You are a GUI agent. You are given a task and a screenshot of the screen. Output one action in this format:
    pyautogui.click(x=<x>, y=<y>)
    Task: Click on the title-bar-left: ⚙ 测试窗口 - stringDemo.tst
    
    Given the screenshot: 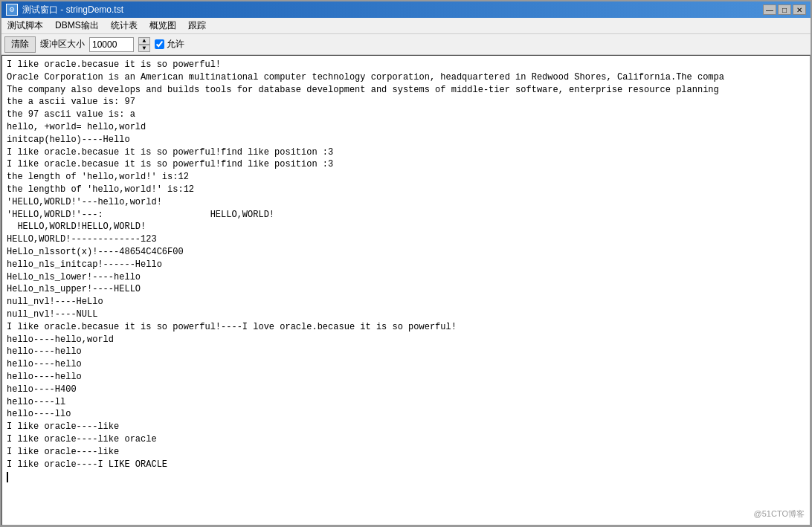 What is the action you would take?
    pyautogui.click(x=65, y=10)
    